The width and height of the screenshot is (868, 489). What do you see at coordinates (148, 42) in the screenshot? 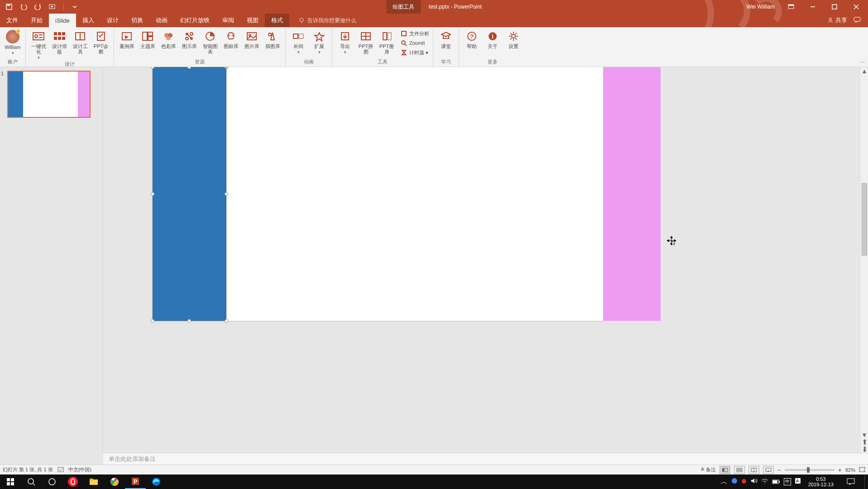
I see `theme-library-button: 主题库` at bounding box center [148, 42].